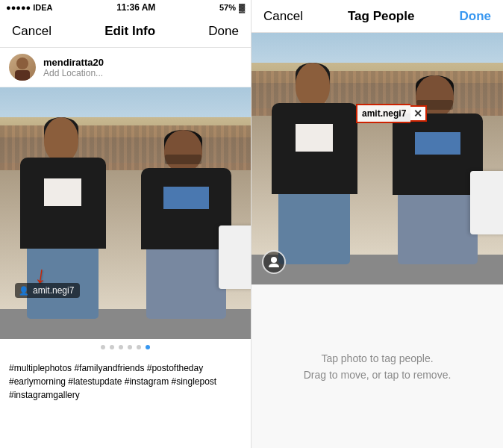 The width and height of the screenshot is (503, 448). What do you see at coordinates (125, 67) in the screenshot?
I see `user-row: mendiratta20 Add Location...` at bounding box center [125, 67].